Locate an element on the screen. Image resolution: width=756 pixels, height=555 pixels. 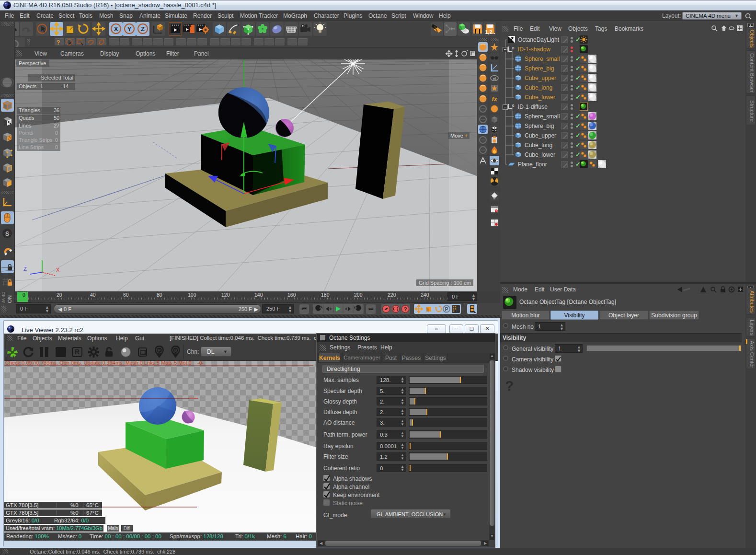
svg-text: M is located at coordinates (175, 351).